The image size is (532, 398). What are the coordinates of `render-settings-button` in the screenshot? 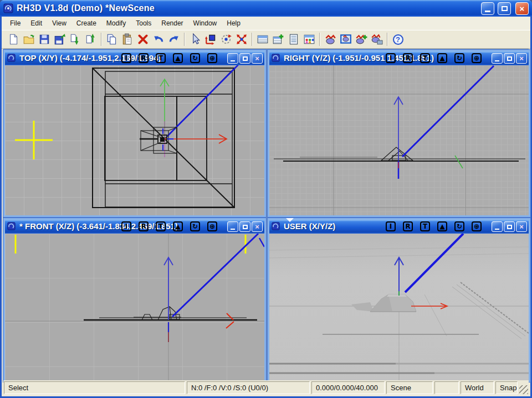 It's located at (377, 39).